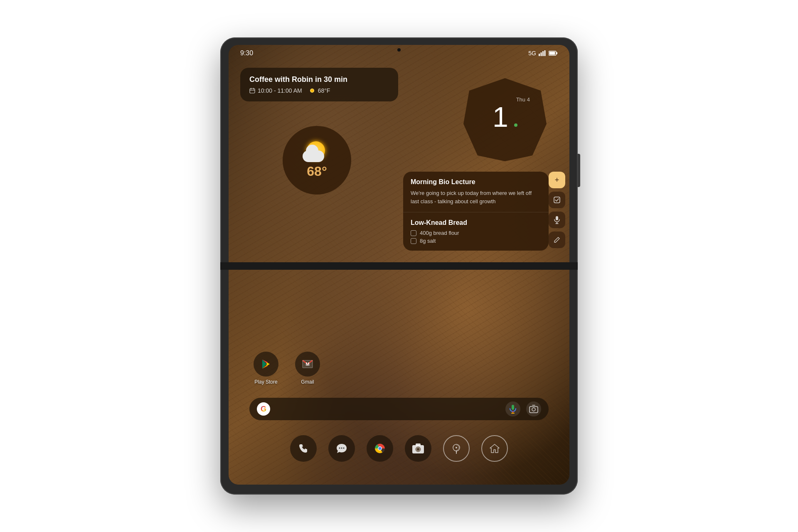  What do you see at coordinates (553, 53) in the screenshot?
I see `battery-icon` at bounding box center [553, 53].